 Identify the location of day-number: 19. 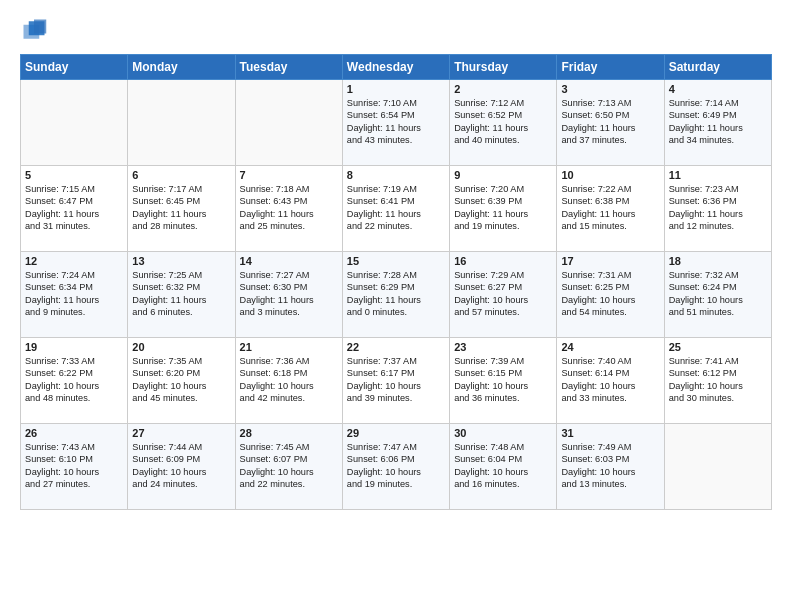
(74, 347).